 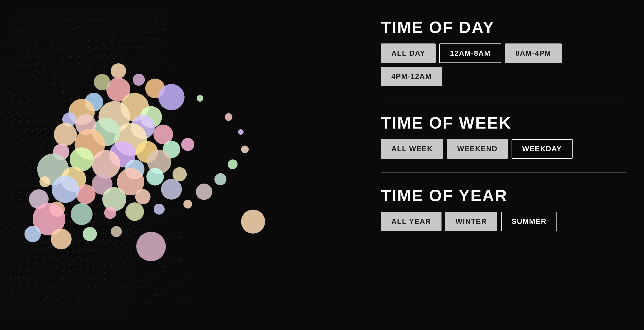 What do you see at coordinates (542, 149) in the screenshot?
I see `weekday-button: WEEKDAY` at bounding box center [542, 149].